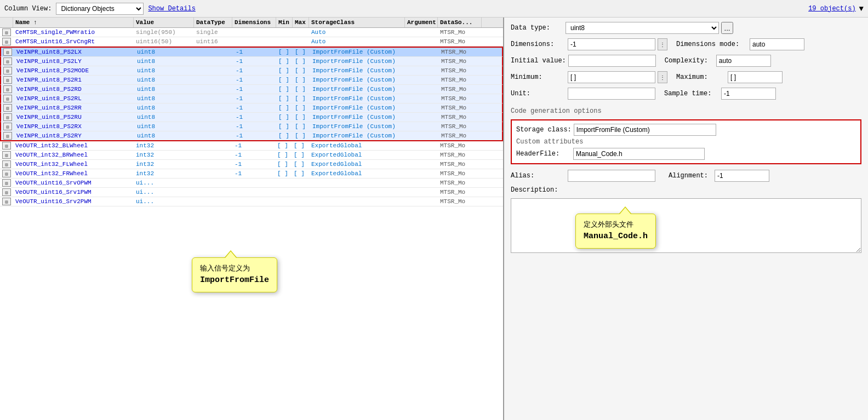 The image size is (868, 420). I want to click on table-row: ▤ VeOUTR_int32_FLWheel int32 -1 [ ] [ ] …, so click(252, 164).